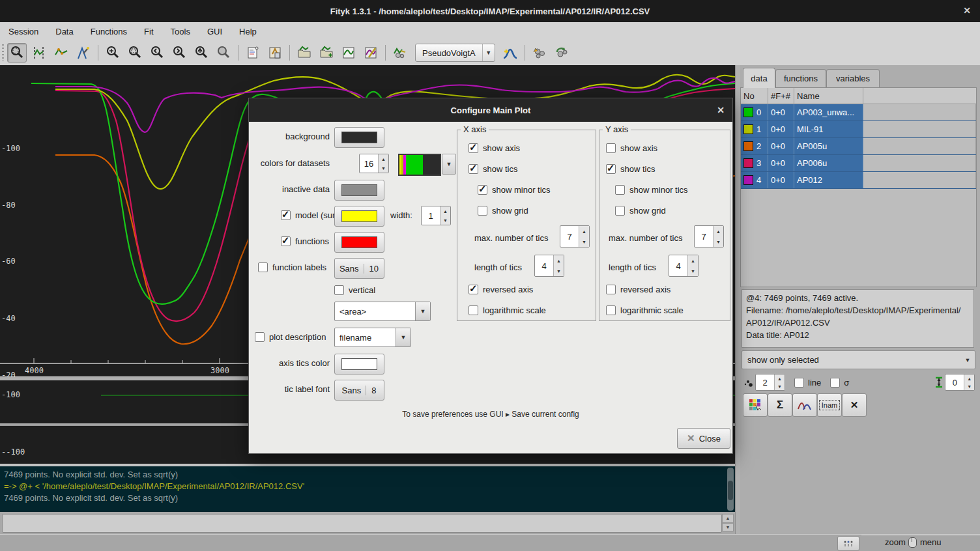 This screenshot has width=980, height=551. What do you see at coordinates (285, 241) in the screenshot?
I see `functions-checkbox` at bounding box center [285, 241].